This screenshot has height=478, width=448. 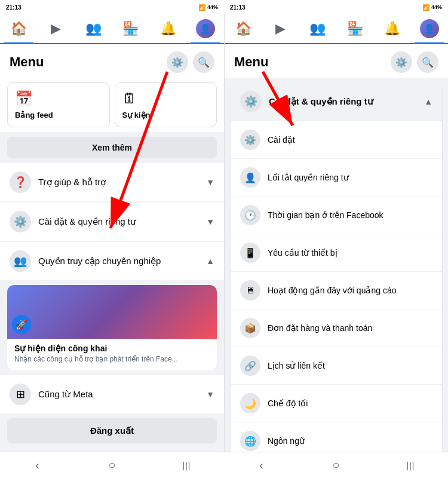 What do you see at coordinates (166, 105) in the screenshot?
I see `quick-card-su-kien: 🗓 Sự kiện` at bounding box center [166, 105].